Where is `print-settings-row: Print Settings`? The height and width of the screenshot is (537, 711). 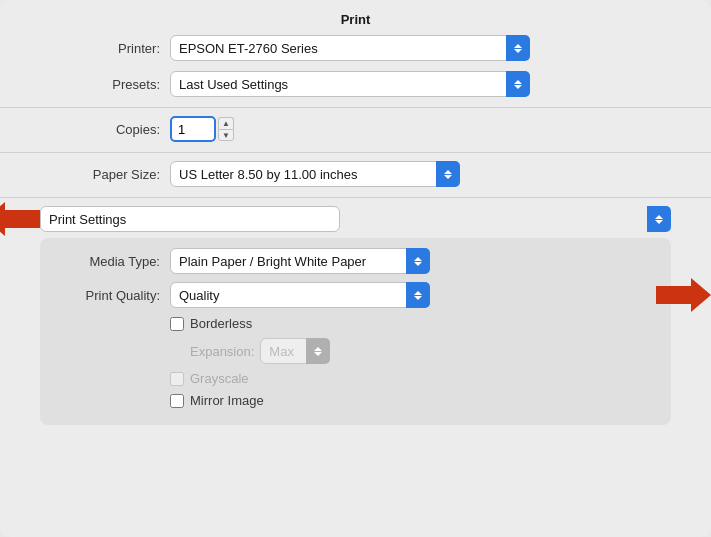 print-settings-row: Print Settings is located at coordinates (356, 219).